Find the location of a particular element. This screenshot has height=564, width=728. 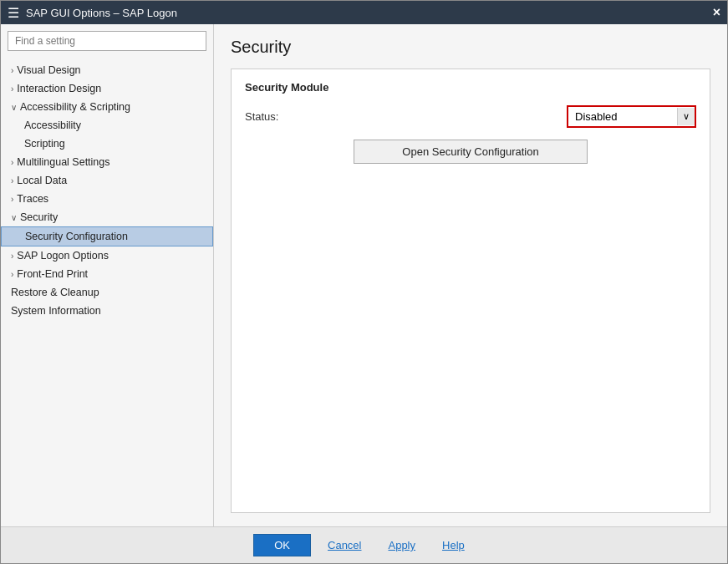

menu-icon: ☰ is located at coordinates (13, 13).